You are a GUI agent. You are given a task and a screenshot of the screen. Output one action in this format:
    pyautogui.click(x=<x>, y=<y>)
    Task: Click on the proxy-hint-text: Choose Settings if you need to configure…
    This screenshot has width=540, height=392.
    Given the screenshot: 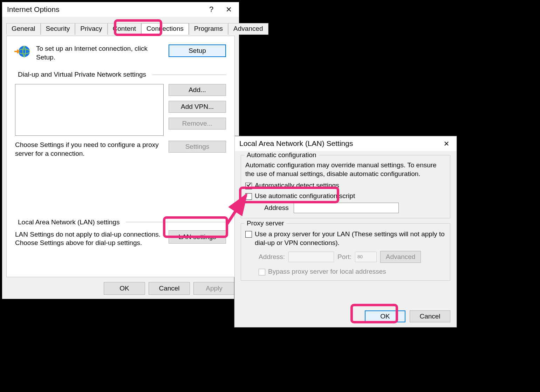 What is the action you would take?
    pyautogui.click(x=89, y=149)
    